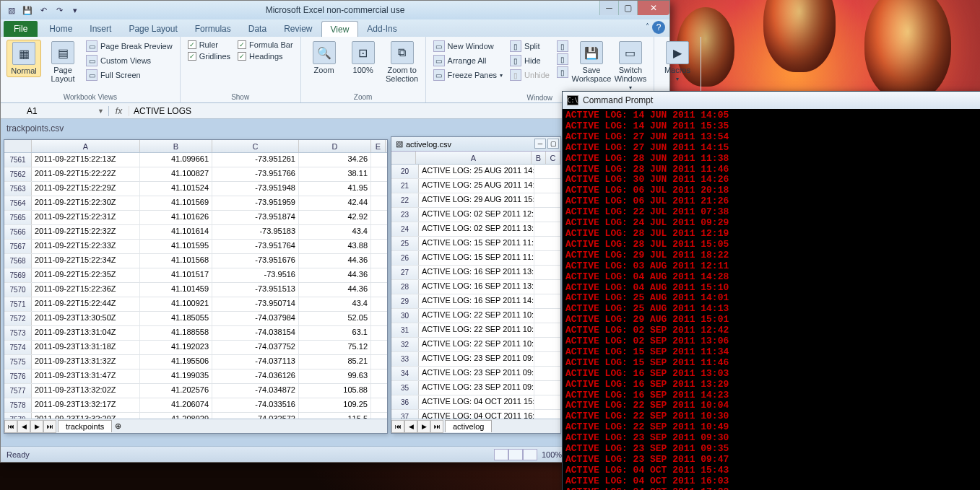 The image size is (980, 490). I want to click on row-header: 35, so click(405, 388).